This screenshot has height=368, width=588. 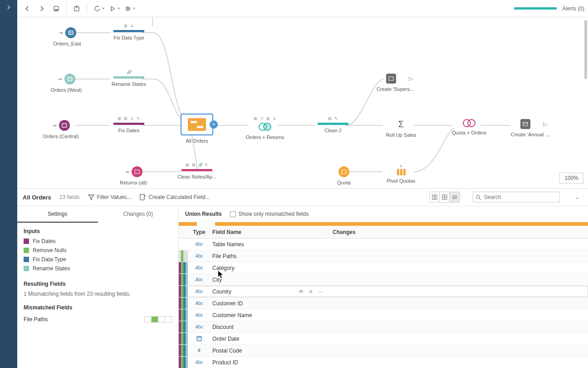 I want to click on node-rollup-sales: Σ, so click(x=401, y=124).